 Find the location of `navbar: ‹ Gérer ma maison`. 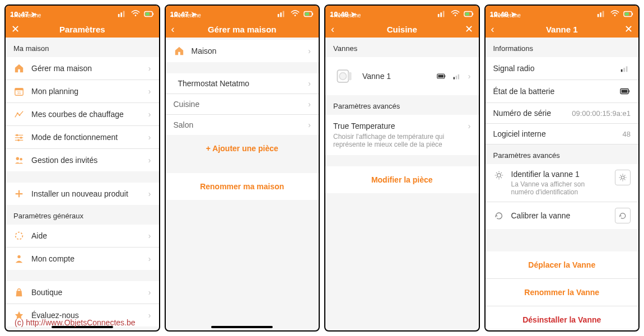

navbar: ‹ Gérer ma maison is located at coordinates (242, 29).